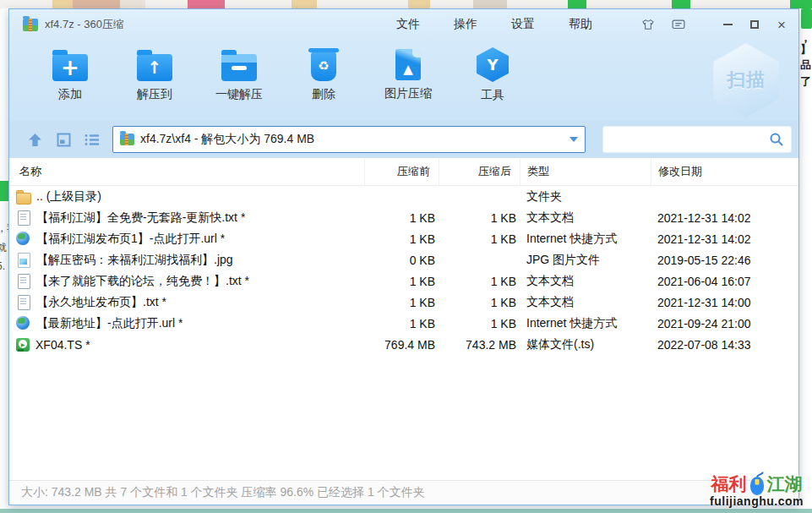  Describe the element at coordinates (408, 94) in the screenshot. I see `toolbar-button-label: 图片压缩` at that location.